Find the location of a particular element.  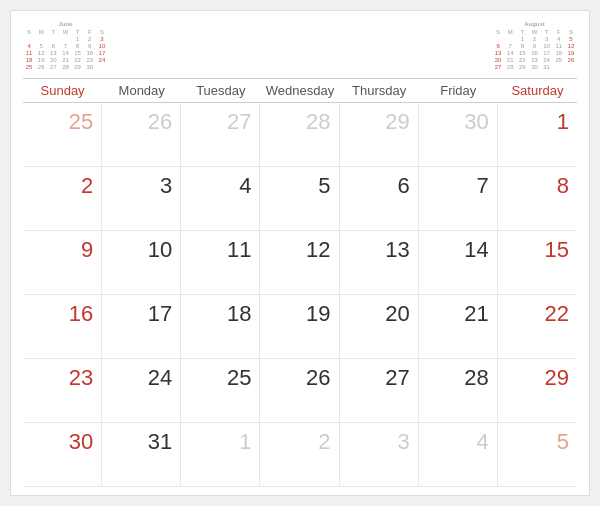

header-row: June SMTWTFS 123456789101112131415161718… is located at coordinates (300, 46).